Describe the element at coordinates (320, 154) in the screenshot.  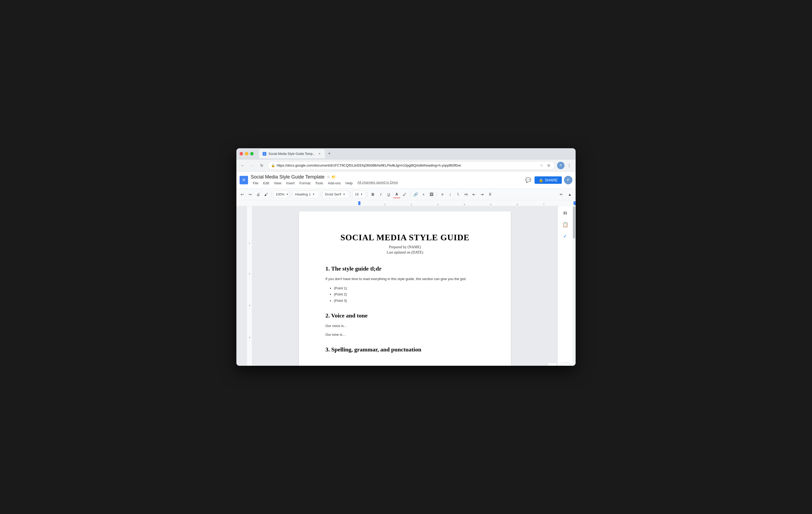
I see `tab-close-button: ✕` at that location.